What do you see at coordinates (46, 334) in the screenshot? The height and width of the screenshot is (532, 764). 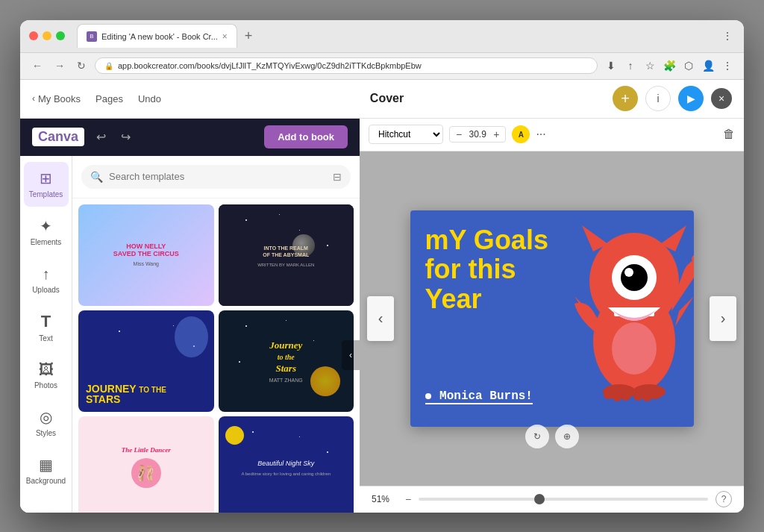 I see `canva-sidebar: ⊞ Templates ✦ Elements ↑ Uploads T` at bounding box center [46, 334].